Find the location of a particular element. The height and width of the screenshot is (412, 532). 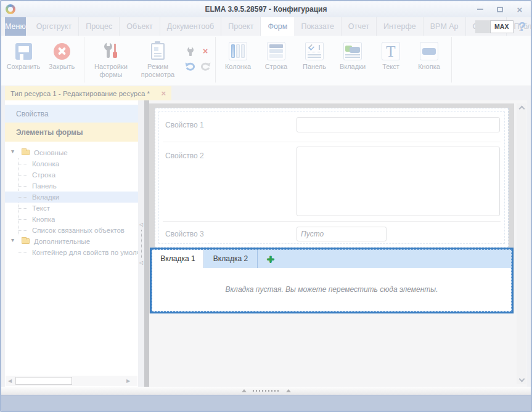

help-icon: ? is located at coordinates (522, 26).